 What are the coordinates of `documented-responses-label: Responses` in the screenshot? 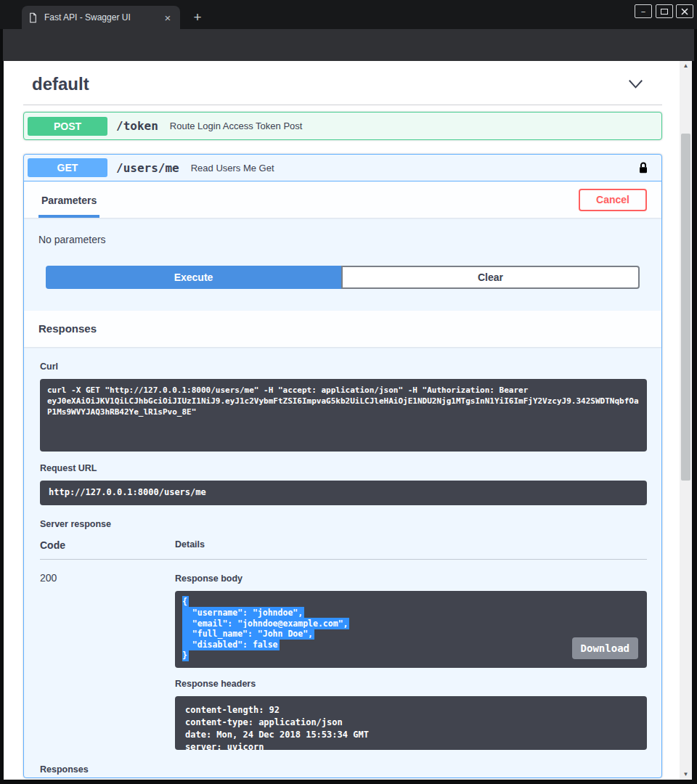 It's located at (343, 769).